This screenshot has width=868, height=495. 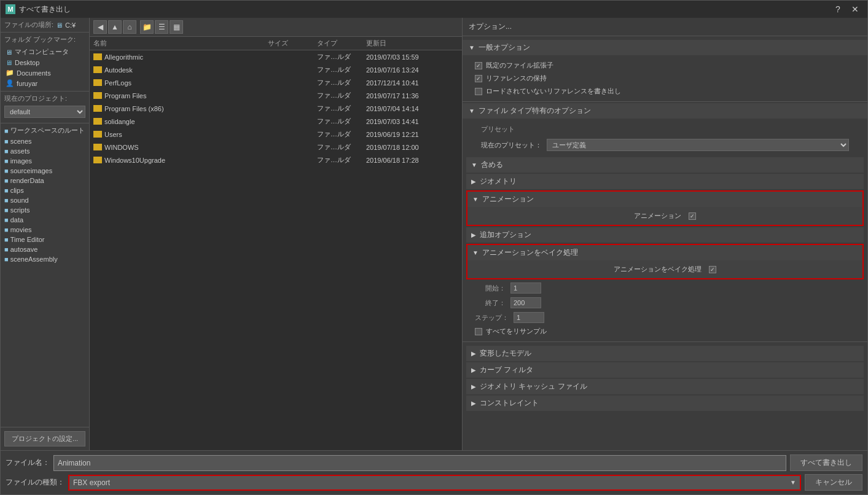 I want to click on filename-input, so click(x=420, y=463).